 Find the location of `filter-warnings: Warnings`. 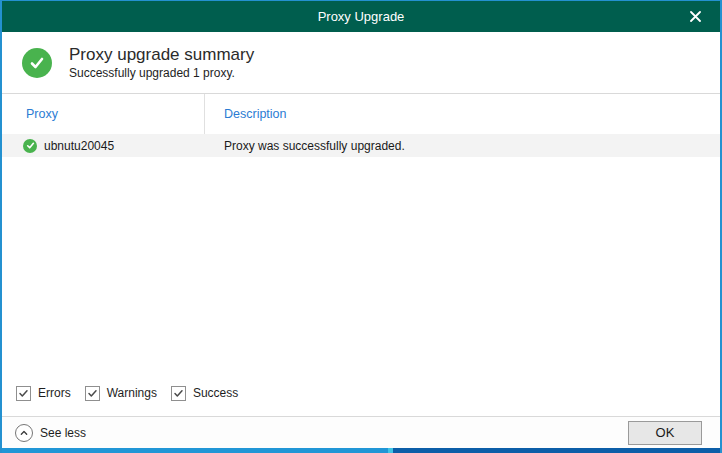

filter-warnings: Warnings is located at coordinates (121, 394).